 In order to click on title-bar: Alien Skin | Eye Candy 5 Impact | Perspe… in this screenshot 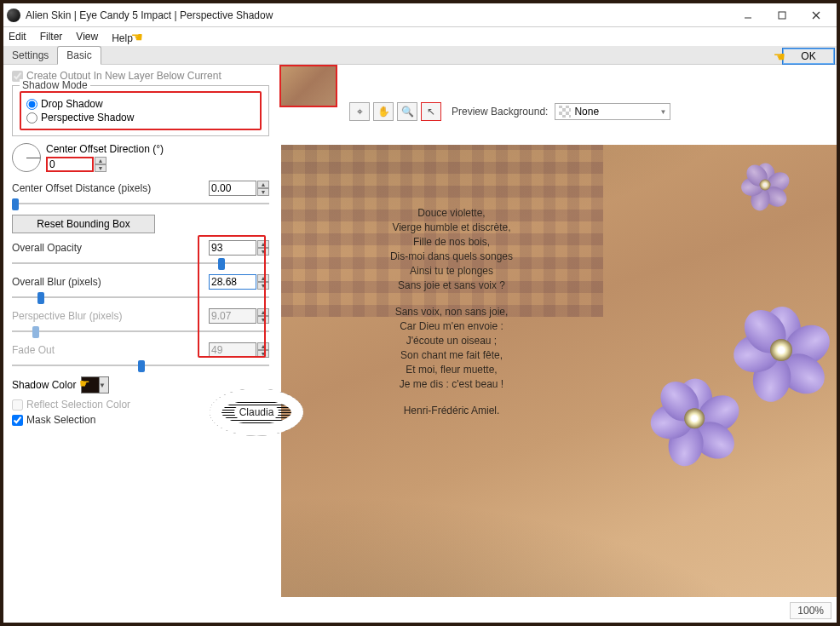, I will do `click(420, 15)`.